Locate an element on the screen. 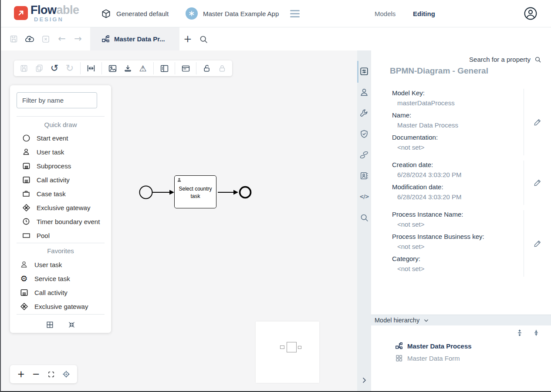 This screenshot has height=392, width=551. app-switcher: Master Data Example App is located at coordinates (232, 13).